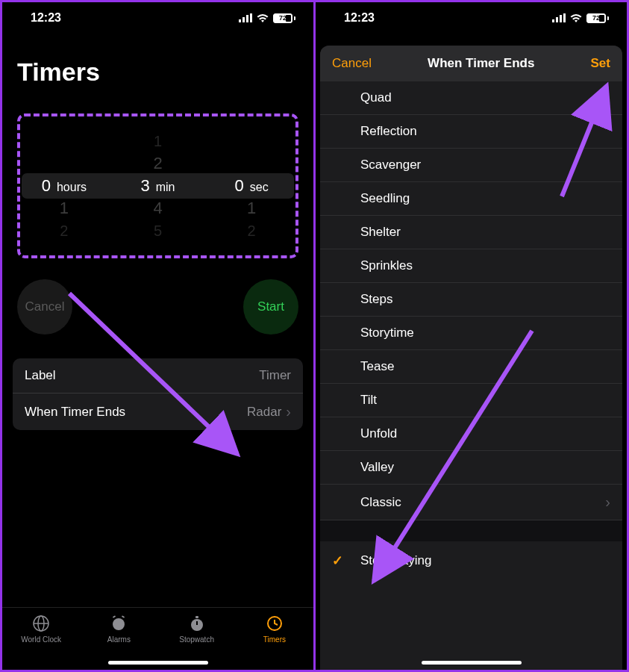 Image resolution: width=629 pixels, height=672 pixels. I want to click on modal-set-button: Set, so click(601, 63).